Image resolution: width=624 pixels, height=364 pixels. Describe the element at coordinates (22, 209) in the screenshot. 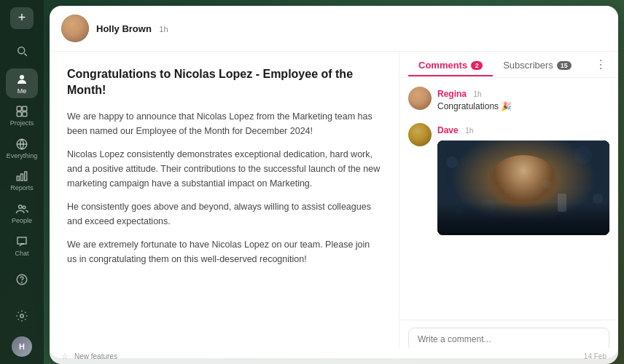

I see `people-icon` at that location.